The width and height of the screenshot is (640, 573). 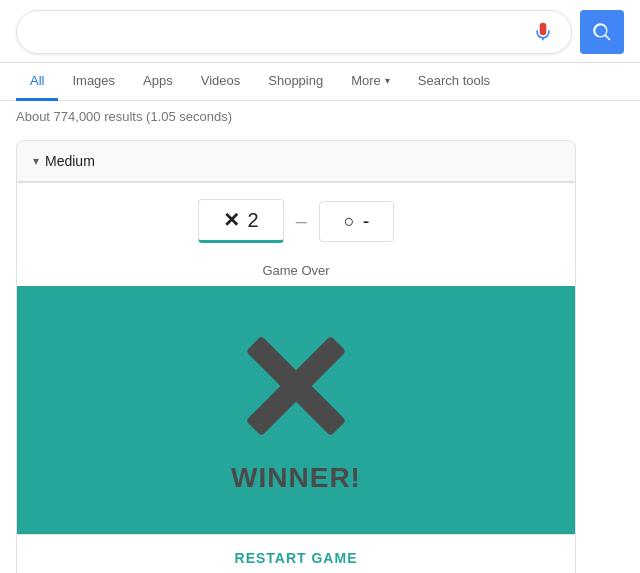 I want to click on search-input: tic-tac-toe, so click(x=282, y=32).